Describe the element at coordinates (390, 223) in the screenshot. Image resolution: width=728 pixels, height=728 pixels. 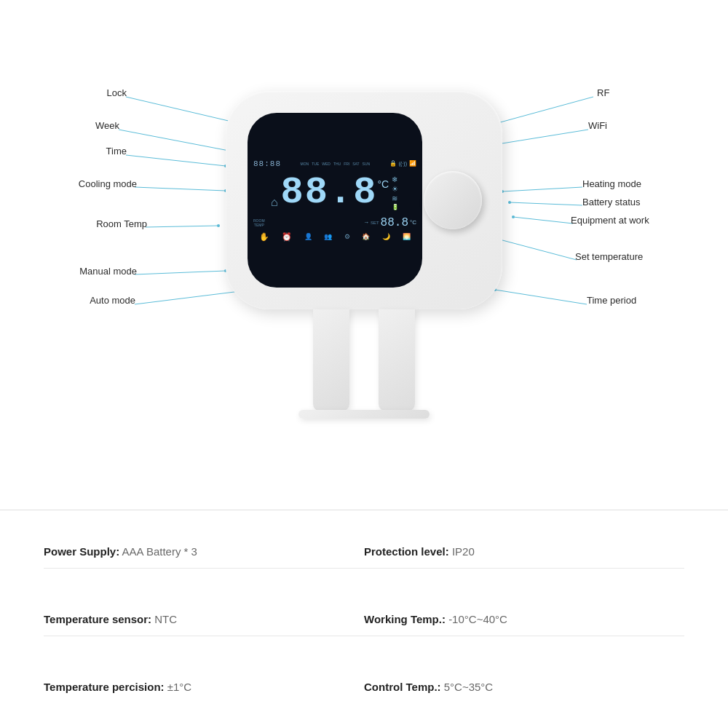
I see `lcd-set-temp-display: → SET 88.8 °C` at that location.